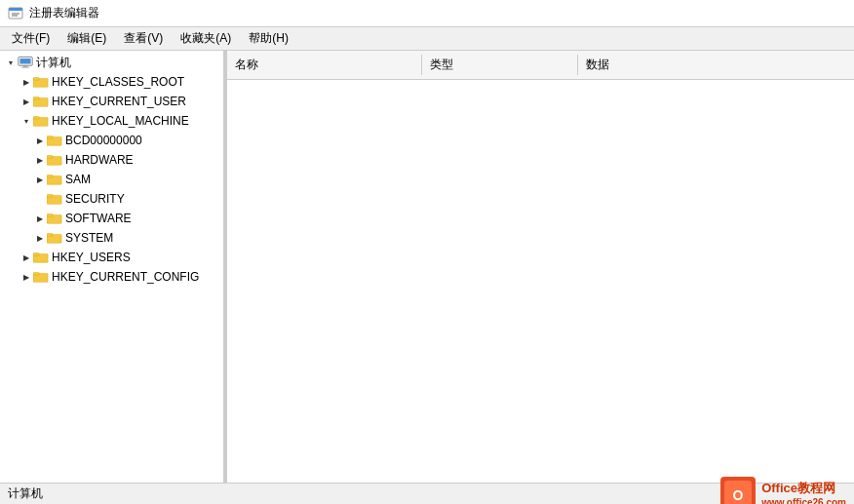  What do you see at coordinates (90, 238) in the screenshot?
I see `node-label-system: SYSTEM` at bounding box center [90, 238].